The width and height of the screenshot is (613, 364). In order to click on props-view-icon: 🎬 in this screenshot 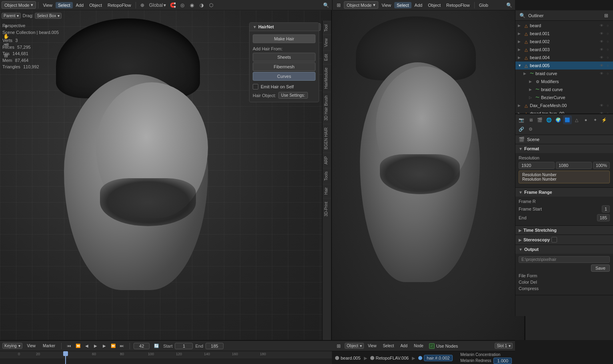, I will do `click(540, 120)`.